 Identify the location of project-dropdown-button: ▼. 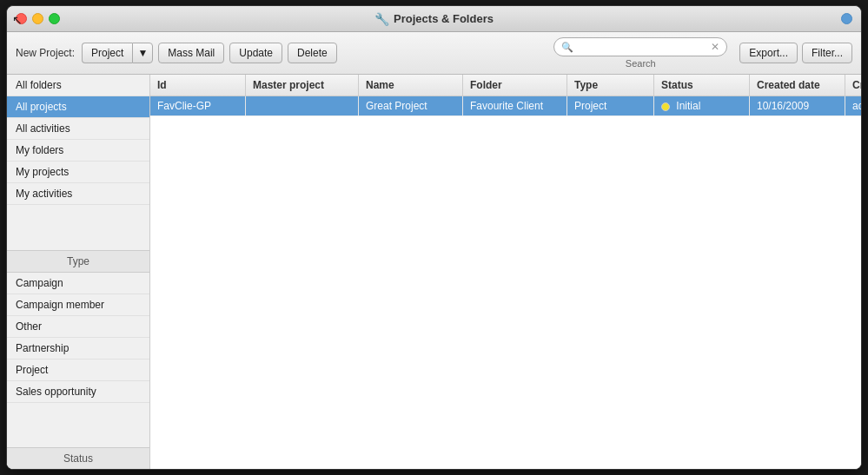
(142, 53).